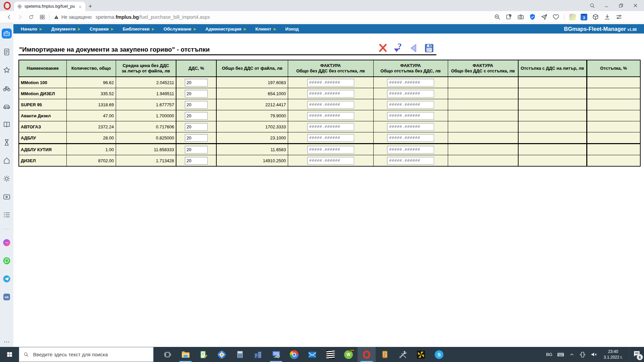 The image size is (644, 362). I want to click on sidebar-playlist-icon, so click(7, 215).